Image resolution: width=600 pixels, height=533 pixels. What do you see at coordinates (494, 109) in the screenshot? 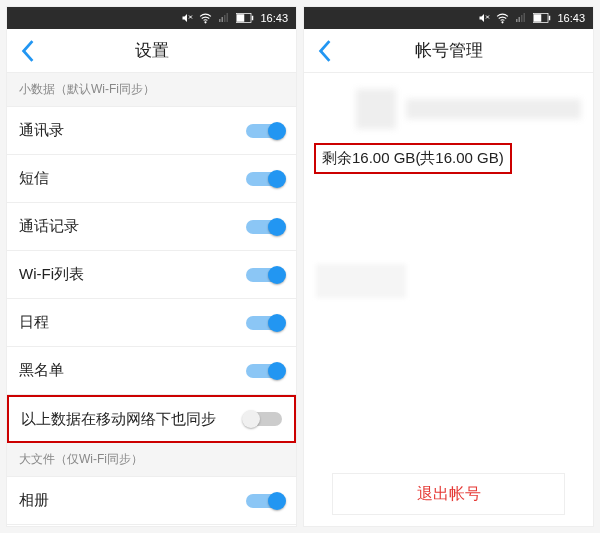
I see `account-name-blurred` at bounding box center [494, 109].